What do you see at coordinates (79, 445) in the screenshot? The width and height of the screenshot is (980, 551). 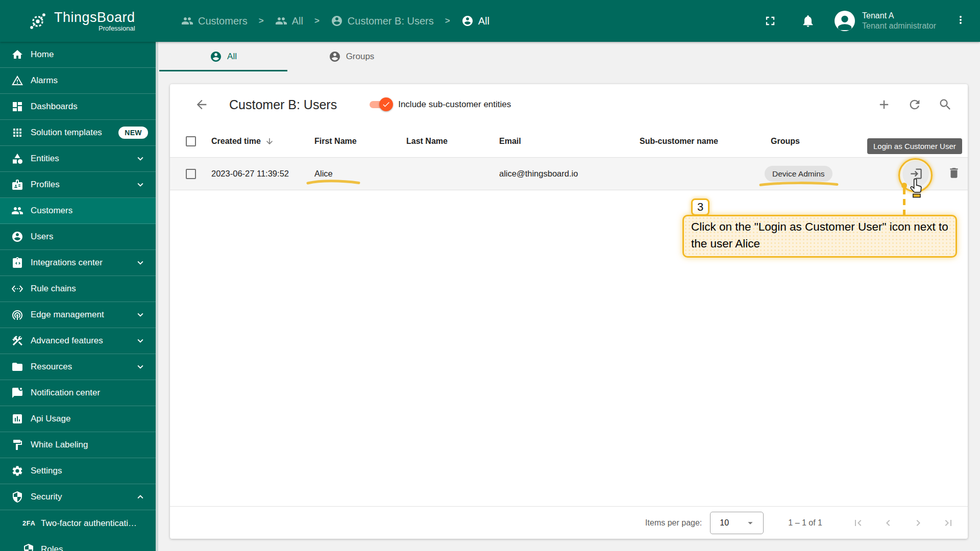 I see `sidebar-item-white-labeling: White Labeling` at bounding box center [79, 445].